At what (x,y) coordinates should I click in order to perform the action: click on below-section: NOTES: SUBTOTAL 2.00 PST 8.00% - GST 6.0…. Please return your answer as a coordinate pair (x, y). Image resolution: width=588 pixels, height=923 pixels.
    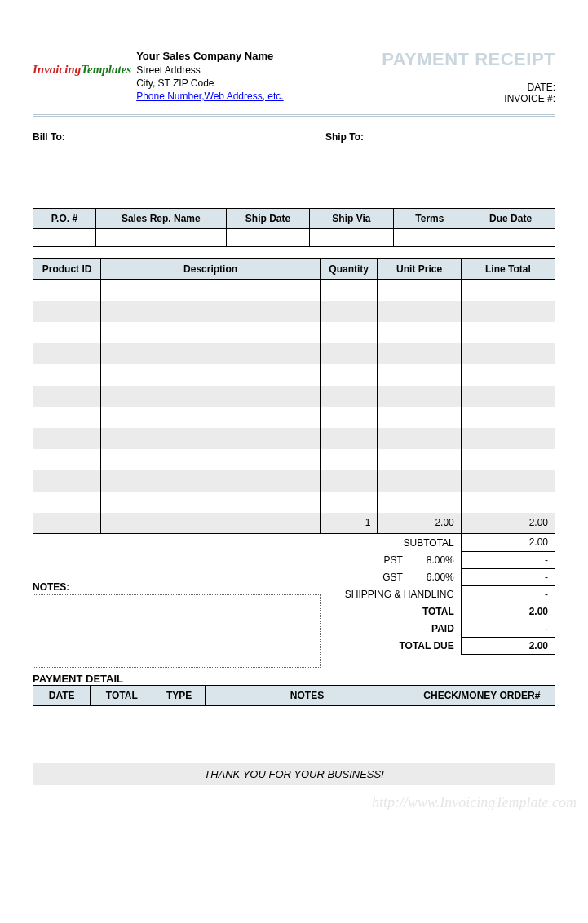
    Looking at the image, I should click on (294, 601).